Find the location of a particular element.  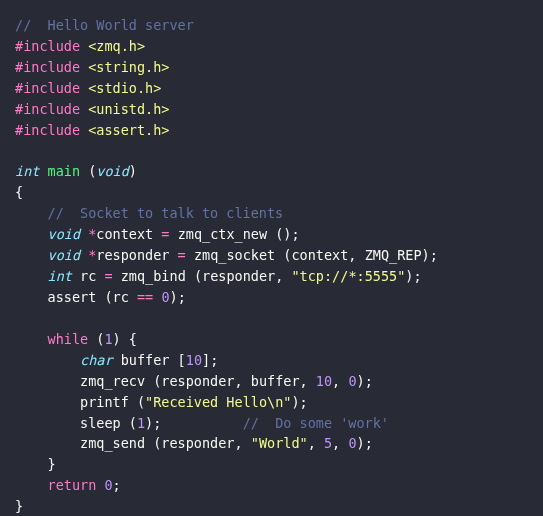

string: "World" is located at coordinates (280, 443).